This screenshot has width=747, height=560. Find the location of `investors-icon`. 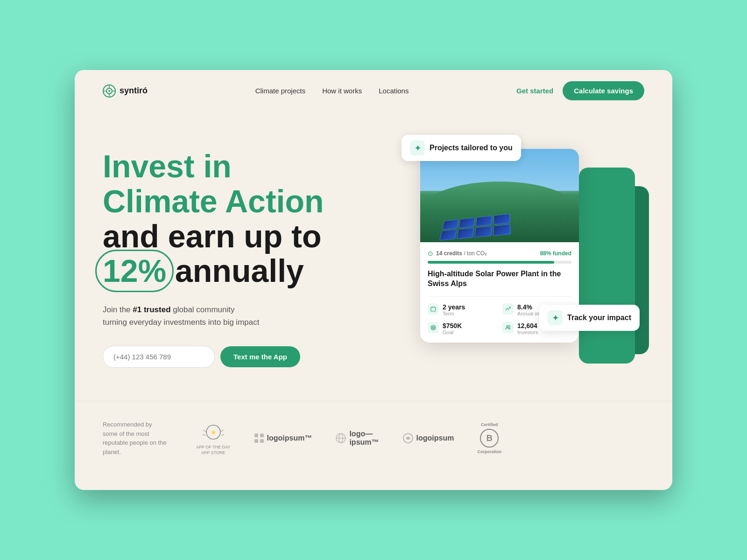

investors-icon is located at coordinates (508, 328).